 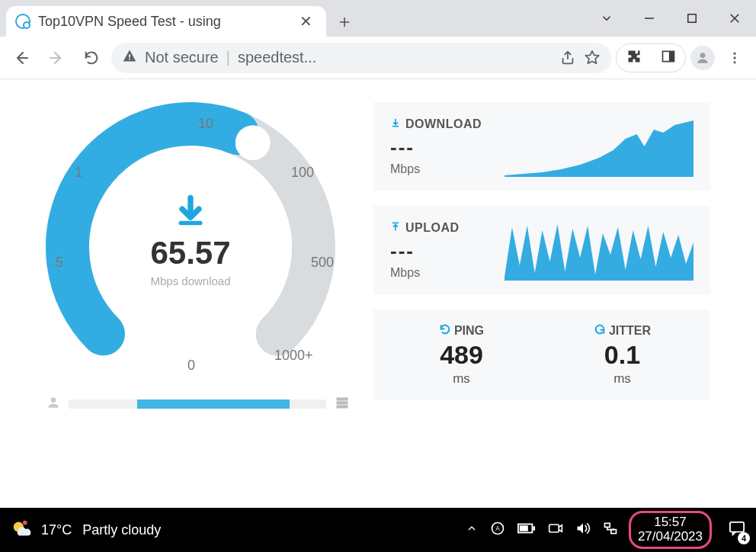 What do you see at coordinates (610, 531) in the screenshot?
I see `tray-network-icon` at bounding box center [610, 531].